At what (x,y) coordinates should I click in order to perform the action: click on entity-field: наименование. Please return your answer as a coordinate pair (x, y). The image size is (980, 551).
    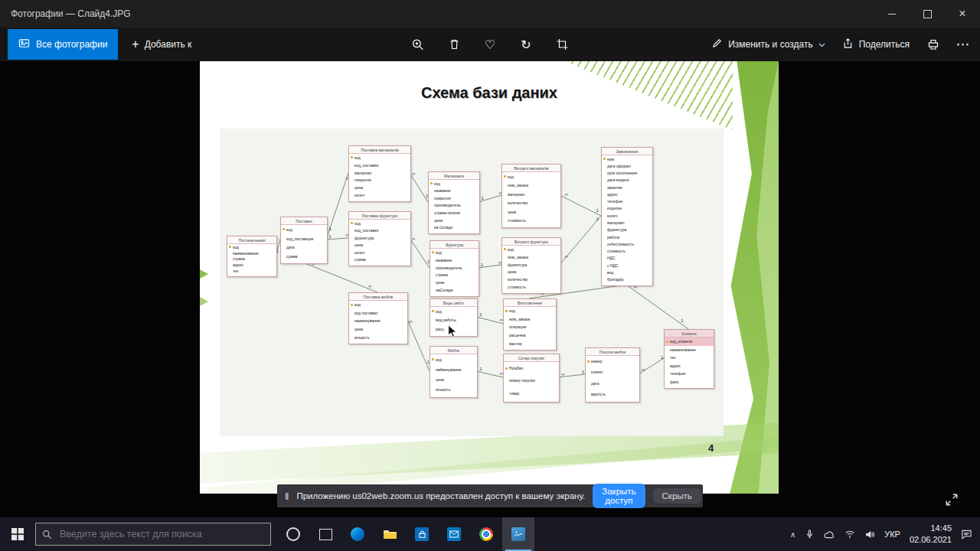
    Looking at the image, I should click on (252, 253).